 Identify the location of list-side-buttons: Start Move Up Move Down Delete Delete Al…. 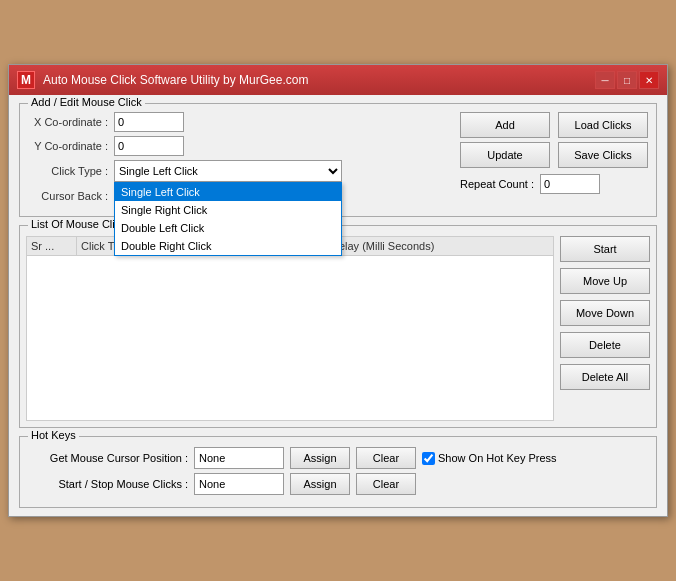
(605, 328).